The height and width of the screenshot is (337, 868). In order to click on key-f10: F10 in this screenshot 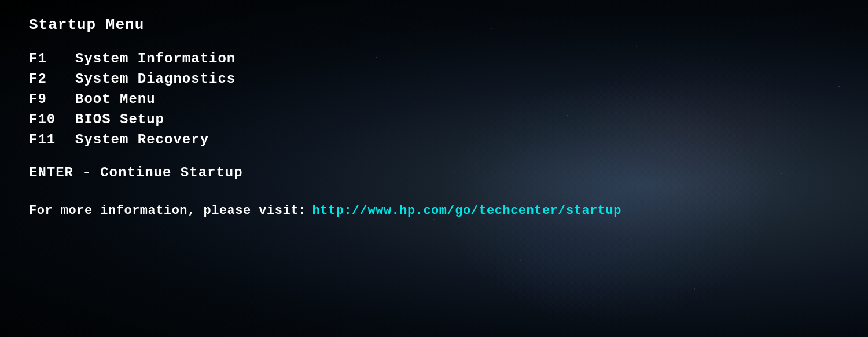, I will do `click(52, 119)`.